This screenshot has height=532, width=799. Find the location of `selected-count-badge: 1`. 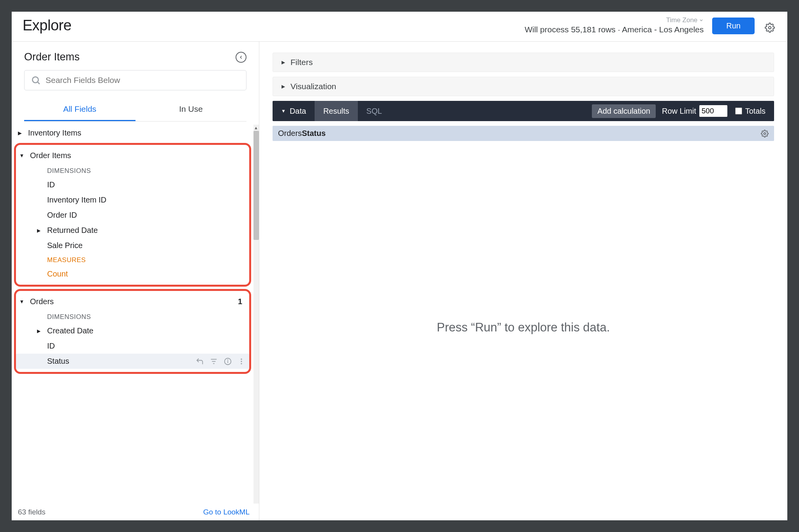

selected-count-badge: 1 is located at coordinates (241, 301).